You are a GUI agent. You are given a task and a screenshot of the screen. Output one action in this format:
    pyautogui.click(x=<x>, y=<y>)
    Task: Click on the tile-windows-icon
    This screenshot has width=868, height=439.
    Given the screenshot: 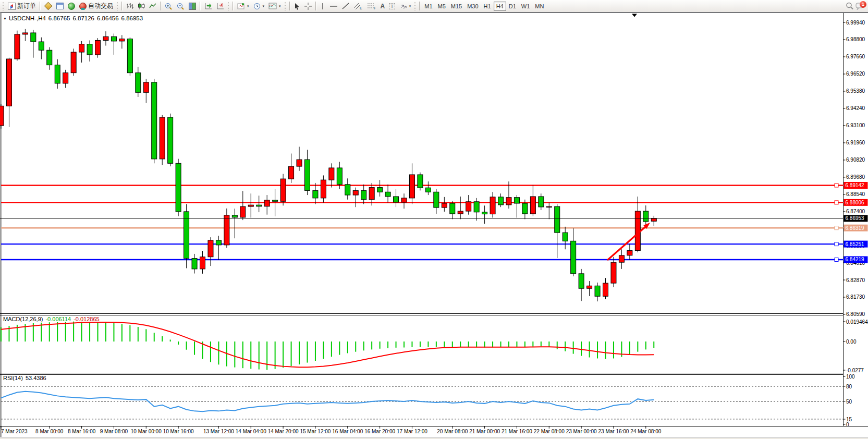 What is the action you would take?
    pyautogui.click(x=192, y=6)
    